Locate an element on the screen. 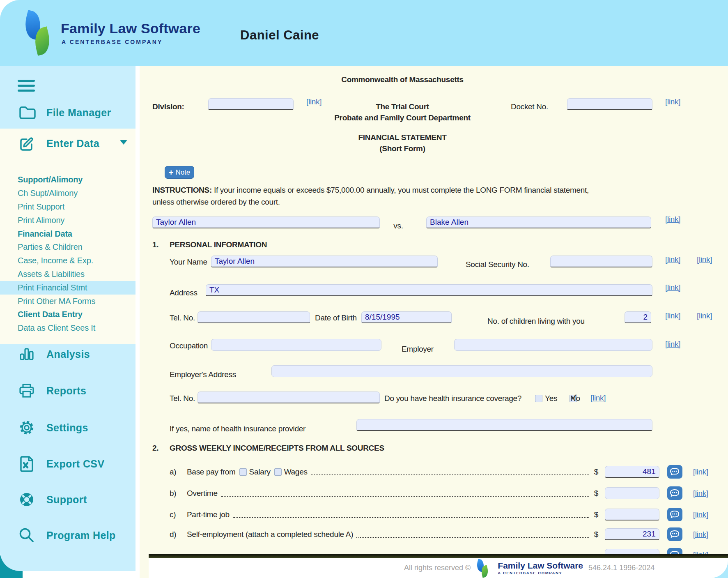  no-label: No is located at coordinates (575, 398).